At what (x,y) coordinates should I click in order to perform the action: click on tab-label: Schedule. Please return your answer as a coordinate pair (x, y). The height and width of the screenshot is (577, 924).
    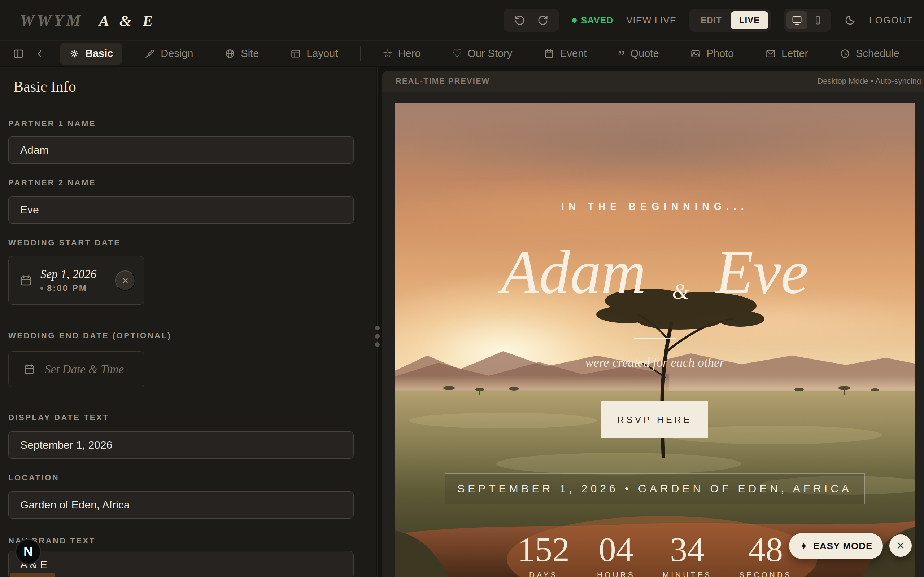
    Looking at the image, I should click on (877, 53).